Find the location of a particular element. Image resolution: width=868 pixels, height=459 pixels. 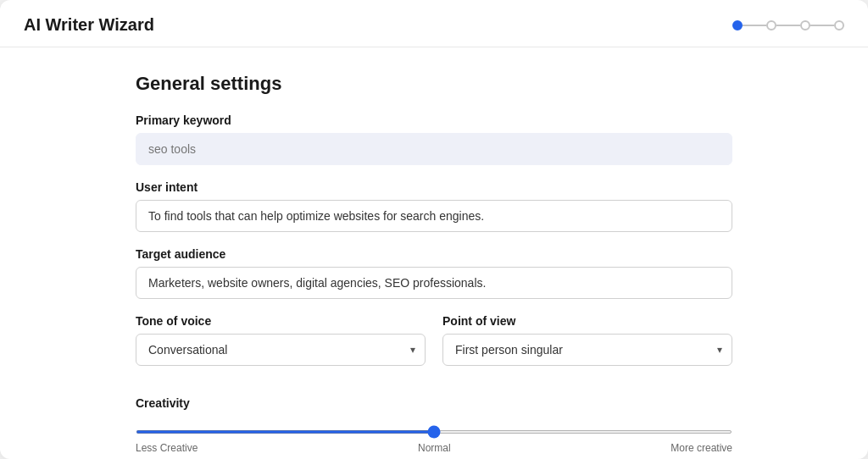

creativity-slider-container: Less Creative Normal More creative is located at coordinates (434, 440).